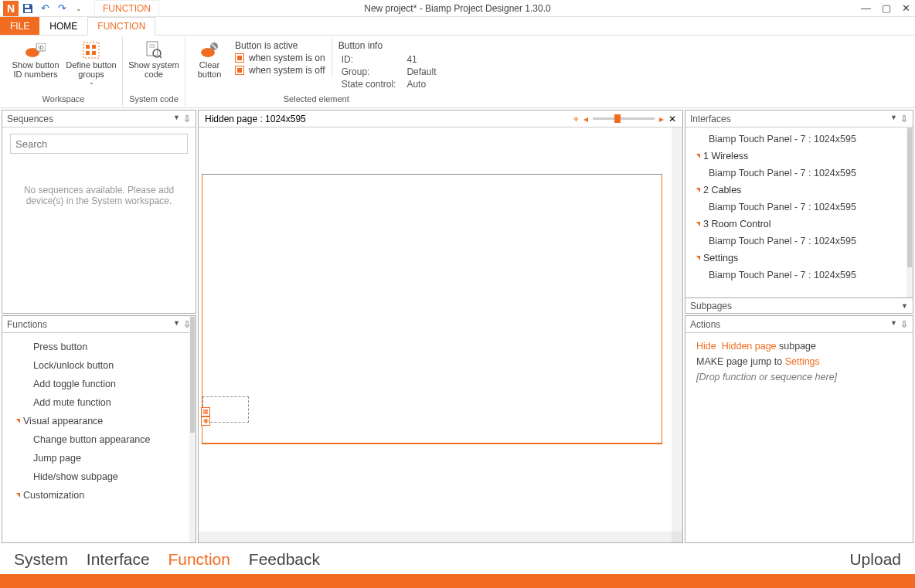  I want to click on clear-icon, so click(209, 50).